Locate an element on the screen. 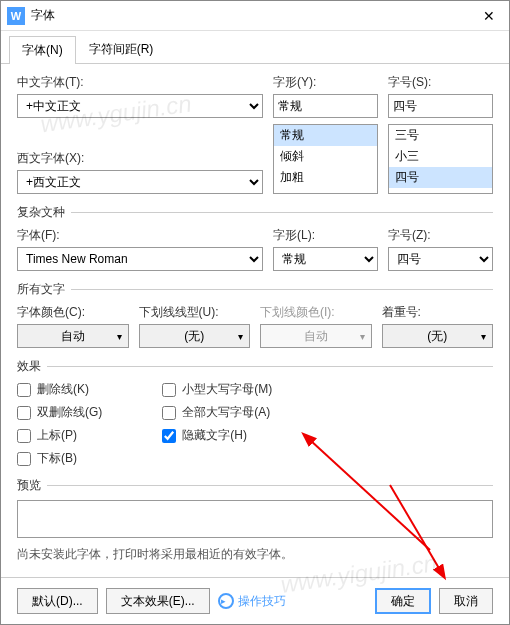 This screenshot has height=625, width=510. cjk-font-select: +中文正文 is located at coordinates (140, 106).